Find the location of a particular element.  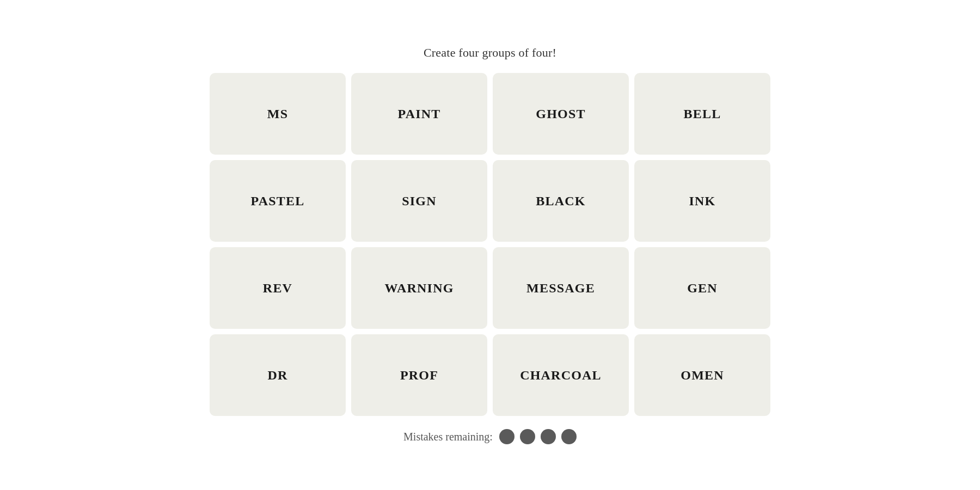

card-ghost: GHOST is located at coordinates (561, 114).